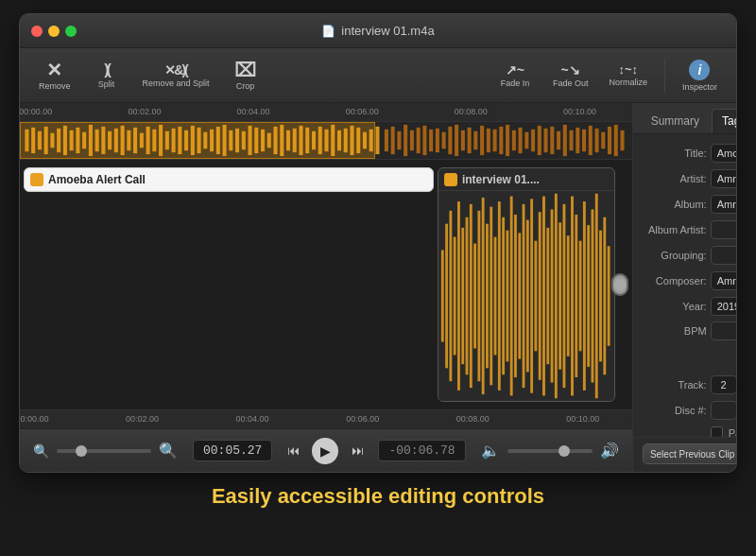 The image size is (756, 556). What do you see at coordinates (690, 153) in the screenshot?
I see `title-field-row: Title:` at bounding box center [690, 153].